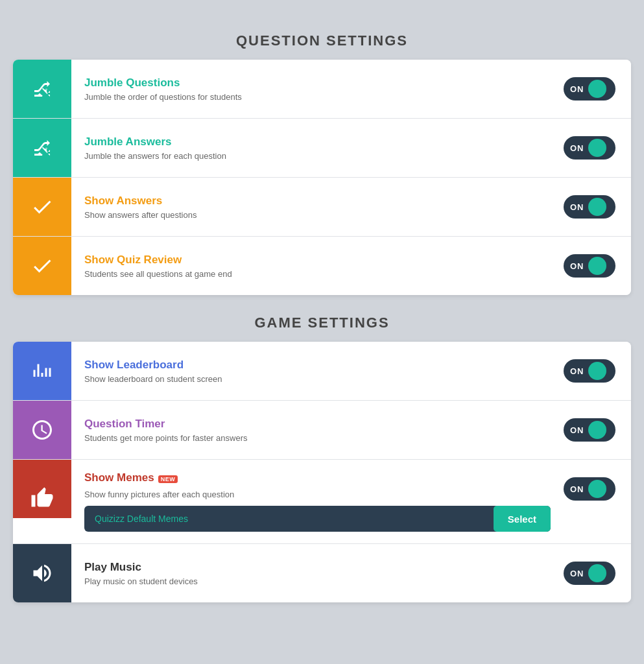 This screenshot has height=664, width=644. I want to click on show-leaderboard-content: Show Leaderboard Show leaderboard on stu…, so click(318, 371).